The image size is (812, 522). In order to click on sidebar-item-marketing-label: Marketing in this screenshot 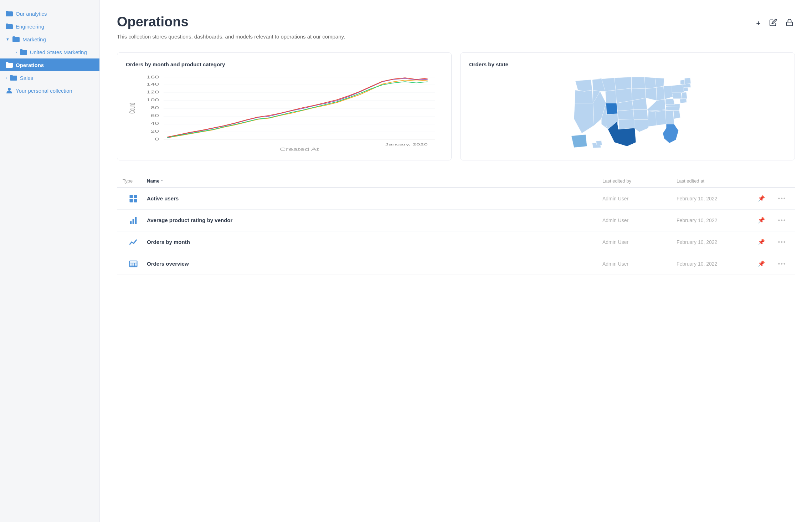, I will do `click(34, 39)`.